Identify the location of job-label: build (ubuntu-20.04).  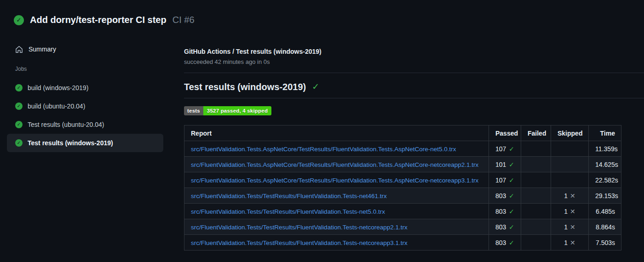
(56, 106).